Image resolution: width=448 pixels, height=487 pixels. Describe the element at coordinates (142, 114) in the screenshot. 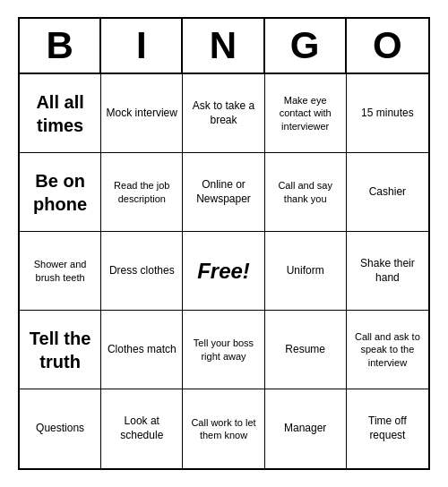

I see `bingo-cell-1: Mock interview` at that location.